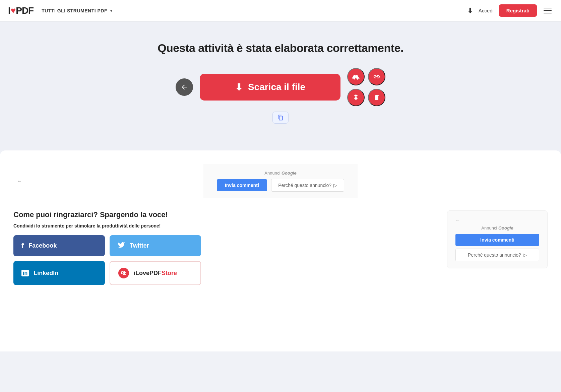 The width and height of the screenshot is (561, 392). Describe the element at coordinates (224, 248) in the screenshot. I see `left-column: Come puoi ringraziarci? Spargendo la voc…` at that location.